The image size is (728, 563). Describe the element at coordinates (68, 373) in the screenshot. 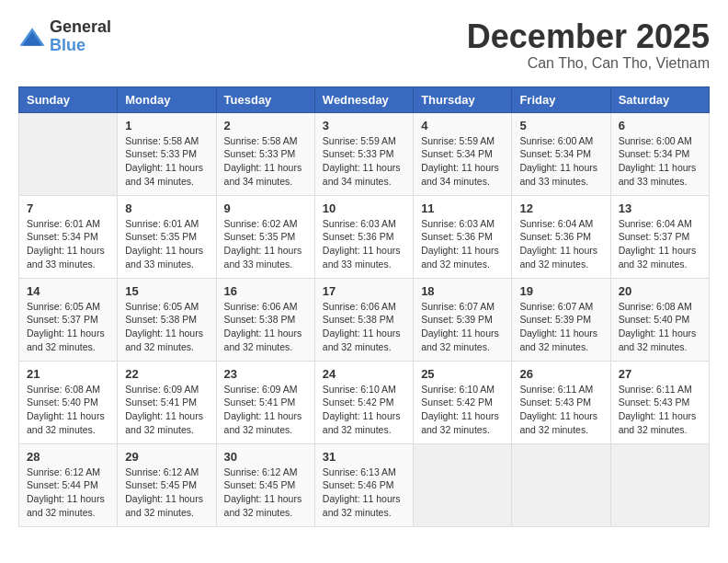

I see `day-number: 21` at that location.